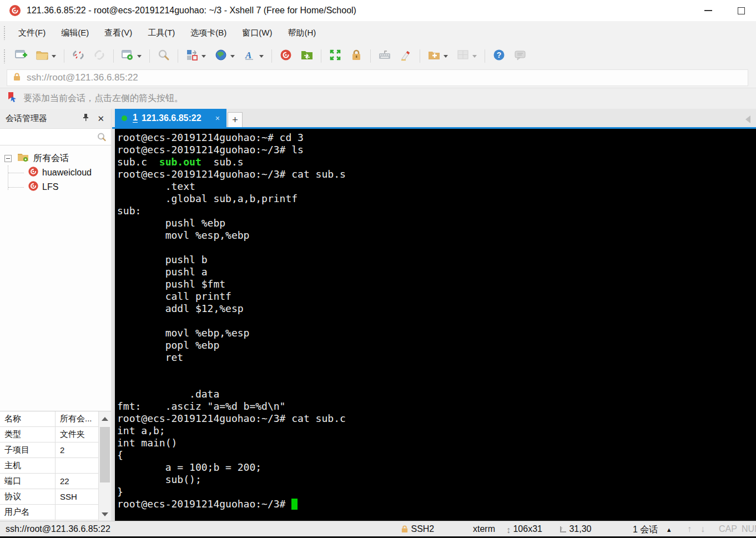  What do you see at coordinates (356, 56) in the screenshot?
I see `lock-button` at bounding box center [356, 56].